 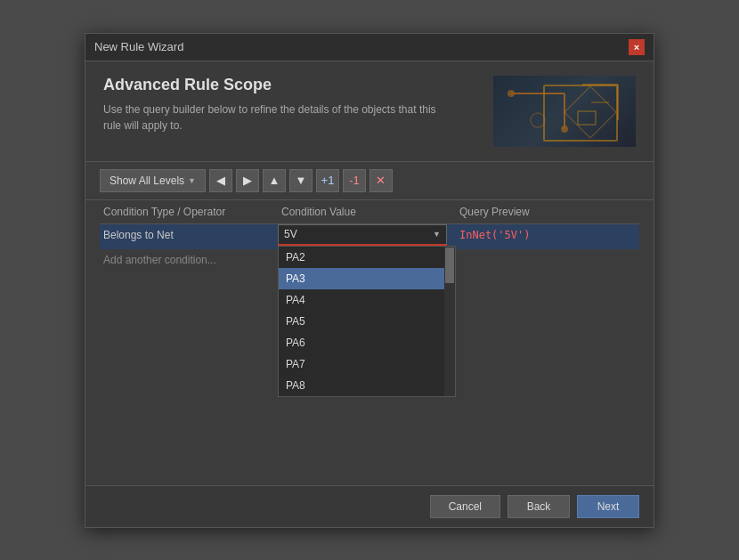 I want to click on header-description: Use the query builder below to refine th…, so click(x=272, y=118).